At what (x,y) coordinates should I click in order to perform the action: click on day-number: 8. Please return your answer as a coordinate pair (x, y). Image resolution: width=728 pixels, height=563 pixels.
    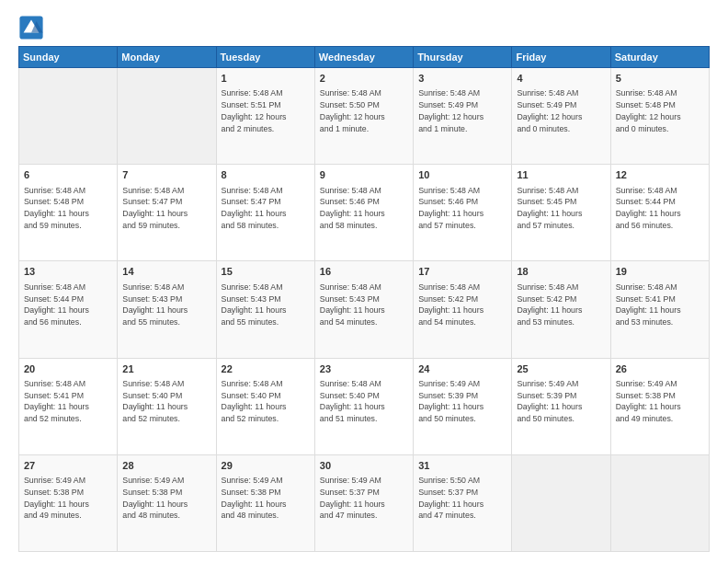
    Looking at the image, I should click on (266, 175).